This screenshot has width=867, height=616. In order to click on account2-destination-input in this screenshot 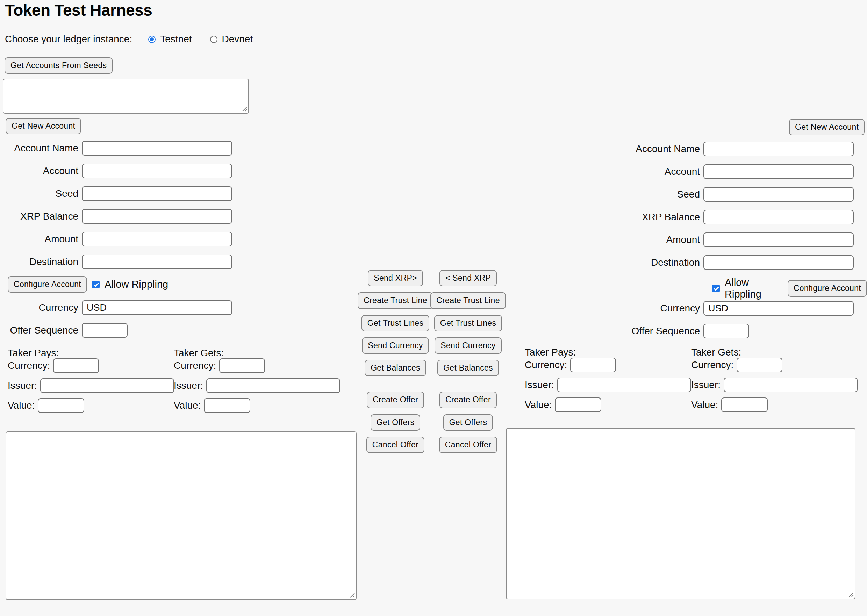, I will do `click(779, 262)`.